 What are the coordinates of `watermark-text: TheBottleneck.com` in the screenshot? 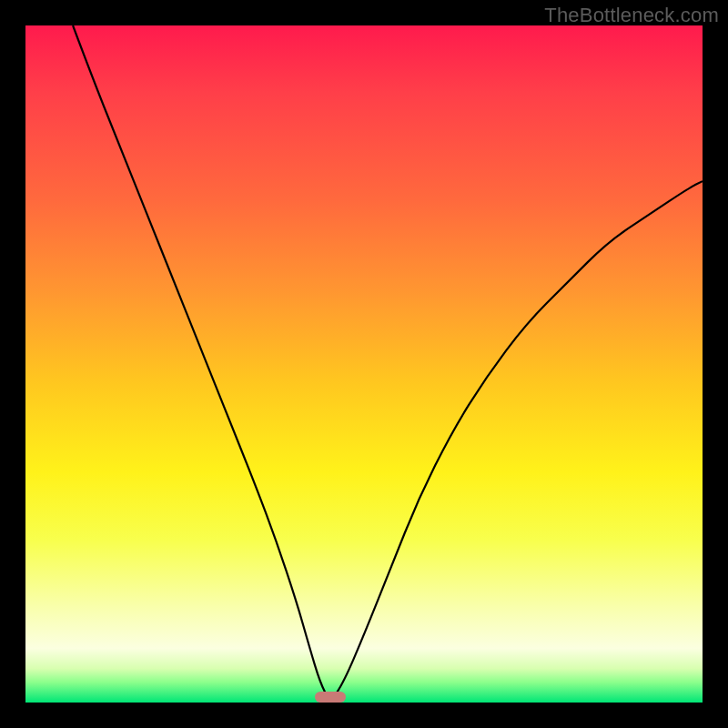 It's located at (632, 15).